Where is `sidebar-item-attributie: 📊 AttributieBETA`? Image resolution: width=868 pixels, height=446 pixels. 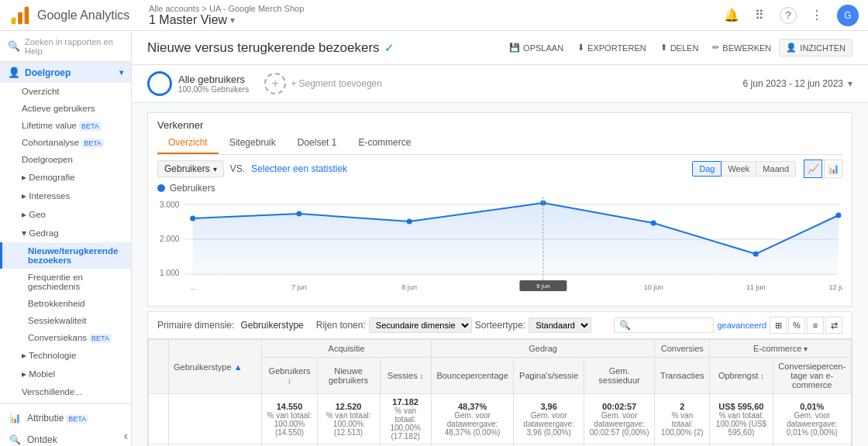 sidebar-item-attributie: 📊 AttributieBETA is located at coordinates (65, 418).